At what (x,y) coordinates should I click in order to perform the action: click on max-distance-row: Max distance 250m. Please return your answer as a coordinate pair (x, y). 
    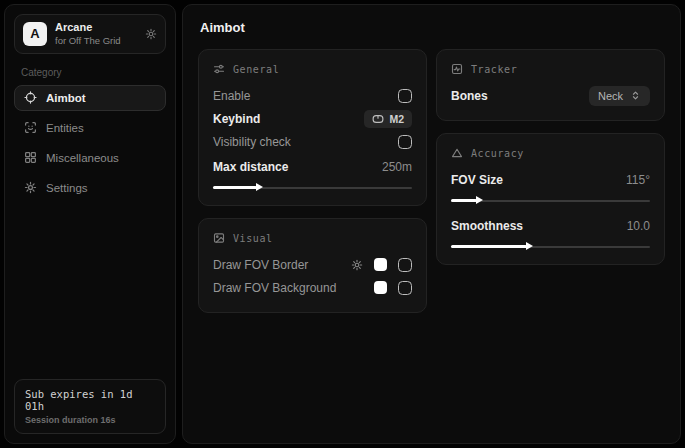
    Looking at the image, I should click on (312, 166).